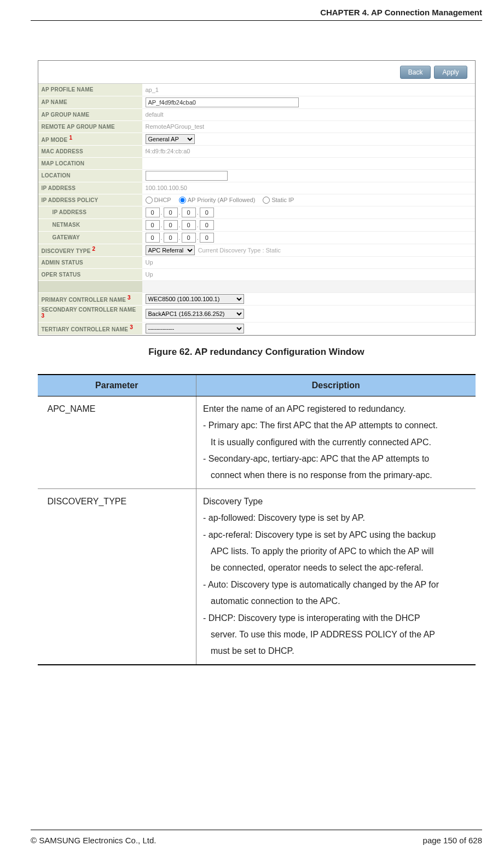 The height and width of the screenshot is (857, 504). What do you see at coordinates (309, 126) in the screenshot?
I see `value-remote-ap-group-name: RemoteAPGroup_test` at bounding box center [309, 126].